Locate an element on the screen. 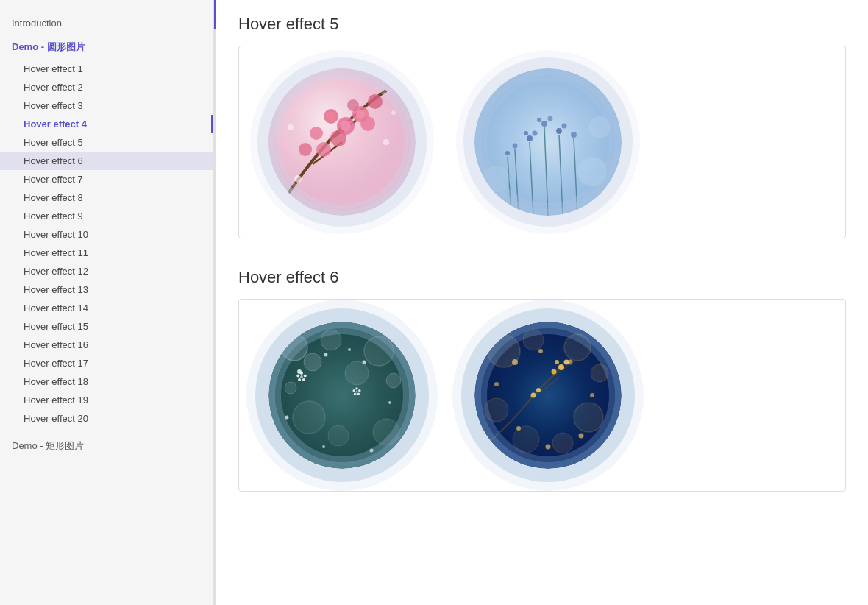  sidebar-item-effect6: Hover effect 6 is located at coordinates (106, 160).